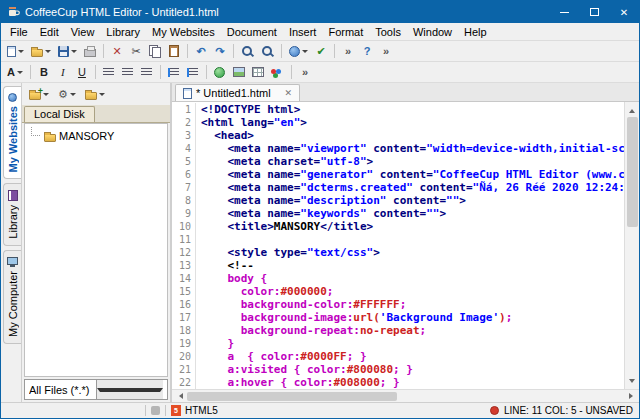 This screenshot has height=419, width=640. I want to click on notification-icon, so click(156, 410).